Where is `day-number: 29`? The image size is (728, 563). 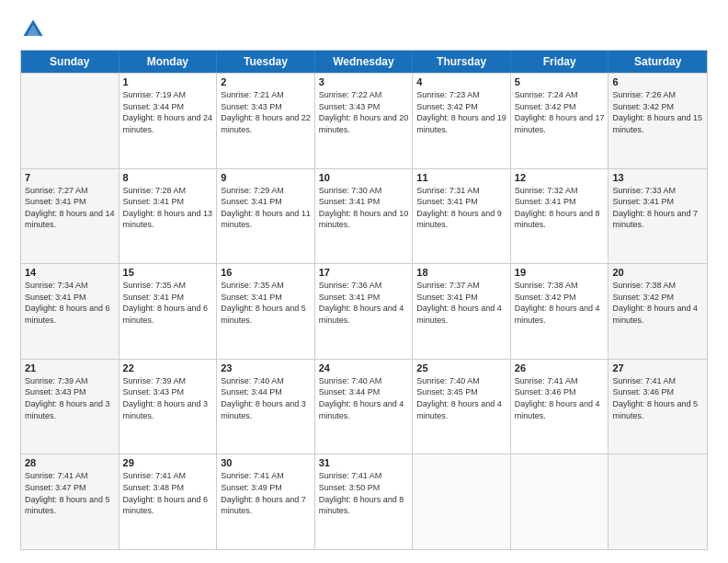
day-number: 29 is located at coordinates (168, 463).